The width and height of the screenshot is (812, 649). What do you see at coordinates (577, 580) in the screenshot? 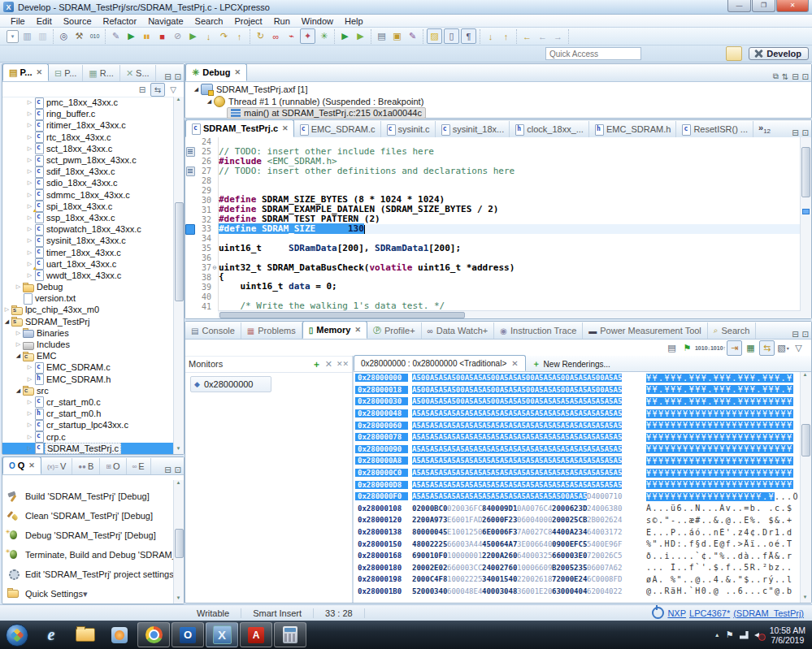
I see `memory-row: 0x280001982000C4F81000222534001540220026…` at bounding box center [577, 580].